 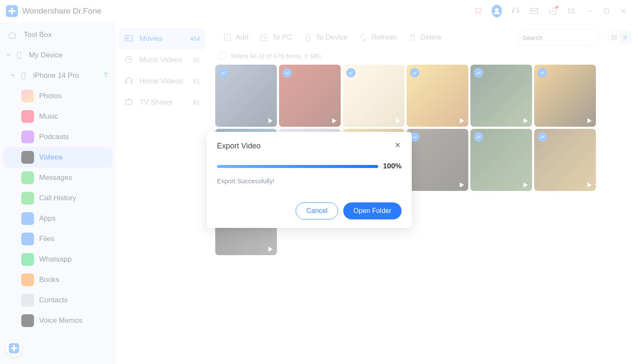 What do you see at coordinates (392, 166) in the screenshot?
I see `progress-percent: 100%` at bounding box center [392, 166].